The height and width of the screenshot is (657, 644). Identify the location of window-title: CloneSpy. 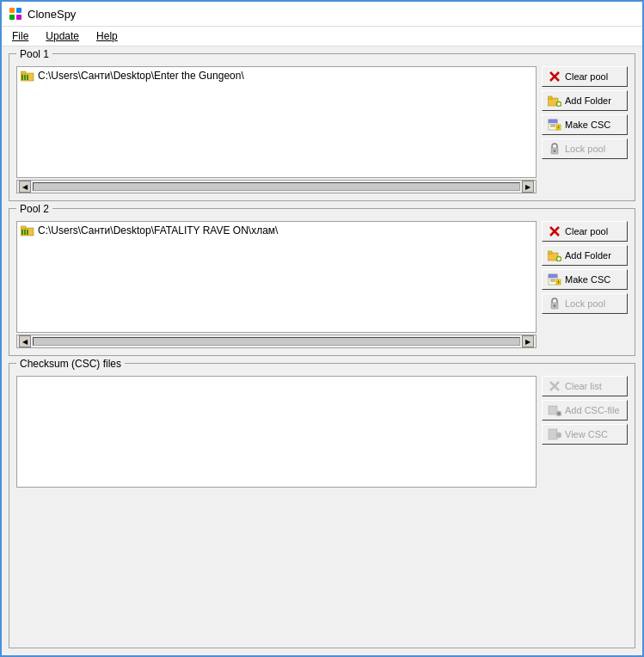
(52, 14).